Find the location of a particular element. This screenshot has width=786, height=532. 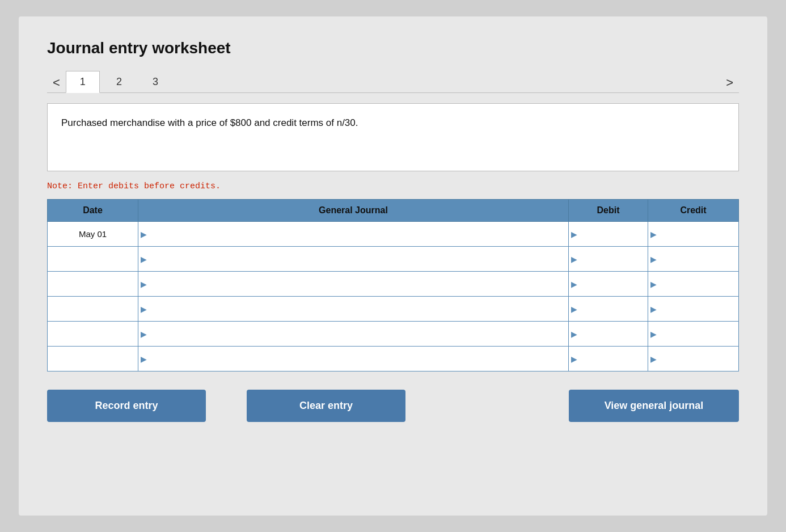

journal-arrow-4: ▶ is located at coordinates (144, 334).